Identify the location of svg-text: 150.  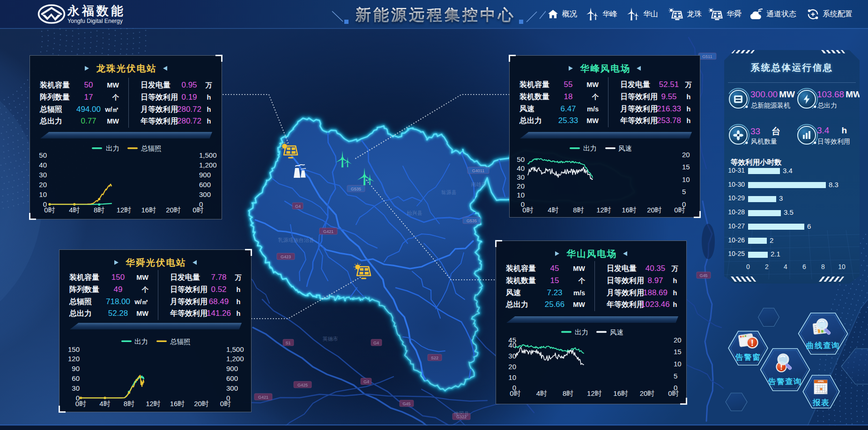
(74, 349).